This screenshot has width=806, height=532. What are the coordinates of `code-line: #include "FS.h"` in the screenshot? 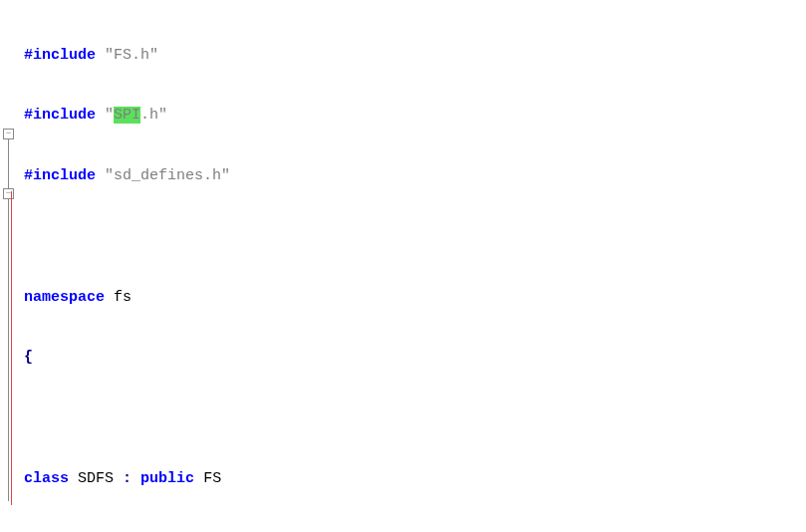 It's located at (414, 56).